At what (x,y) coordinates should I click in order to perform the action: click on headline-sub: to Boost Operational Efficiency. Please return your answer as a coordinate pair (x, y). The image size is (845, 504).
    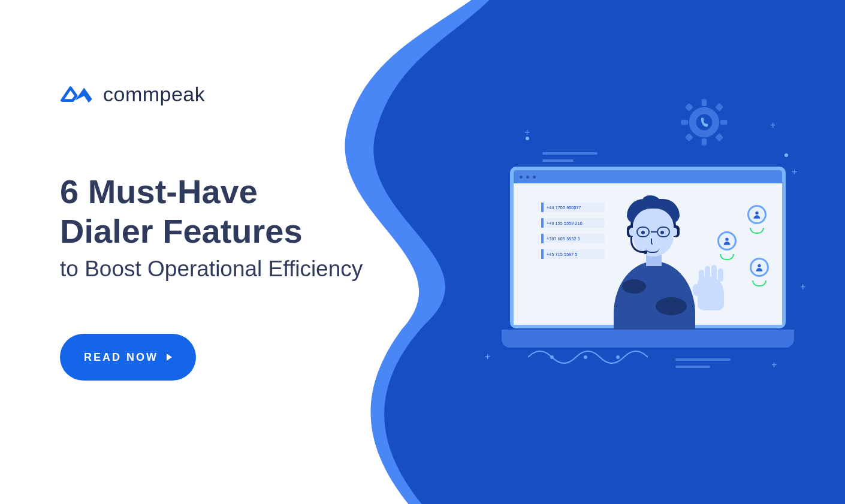
    Looking at the image, I should click on (228, 269).